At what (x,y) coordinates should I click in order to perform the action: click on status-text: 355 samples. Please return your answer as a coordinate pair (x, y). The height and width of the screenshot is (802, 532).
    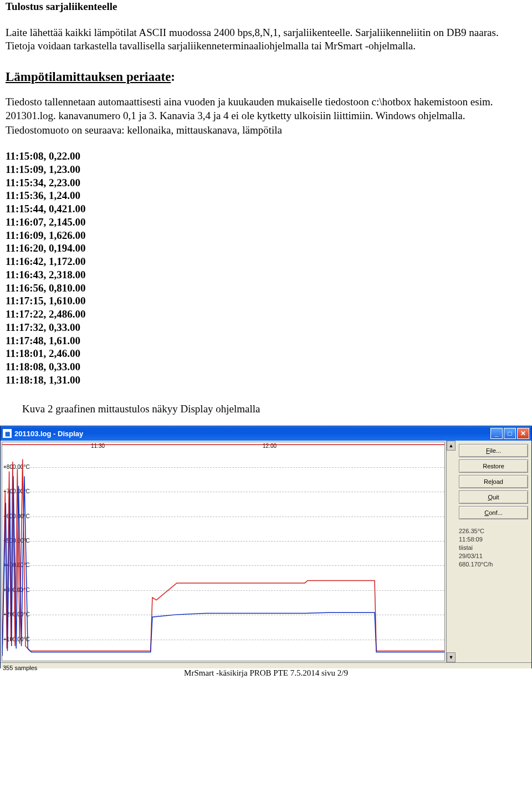
    Looking at the image, I should click on (20, 668).